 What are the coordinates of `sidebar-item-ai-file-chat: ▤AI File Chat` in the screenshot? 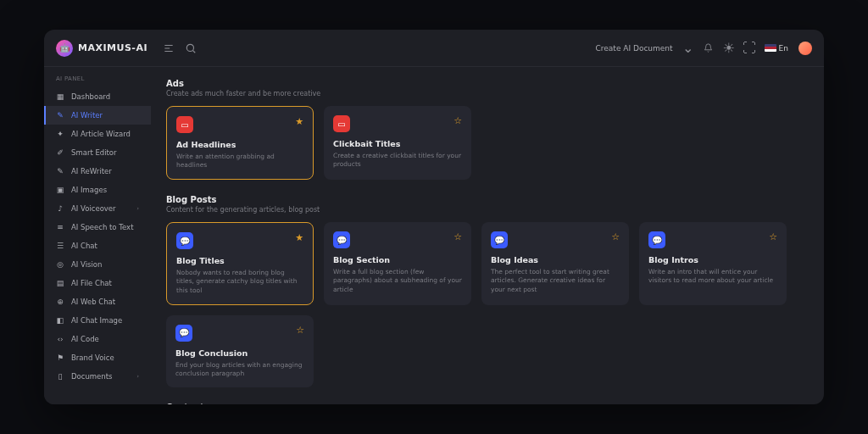 It's located at (97, 283).